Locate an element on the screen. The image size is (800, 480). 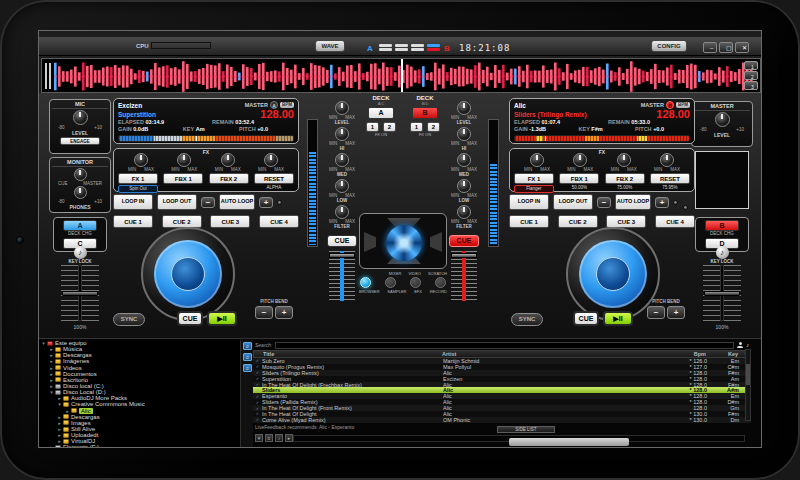
cue4-button: CUE 4 is located at coordinates (675, 222).